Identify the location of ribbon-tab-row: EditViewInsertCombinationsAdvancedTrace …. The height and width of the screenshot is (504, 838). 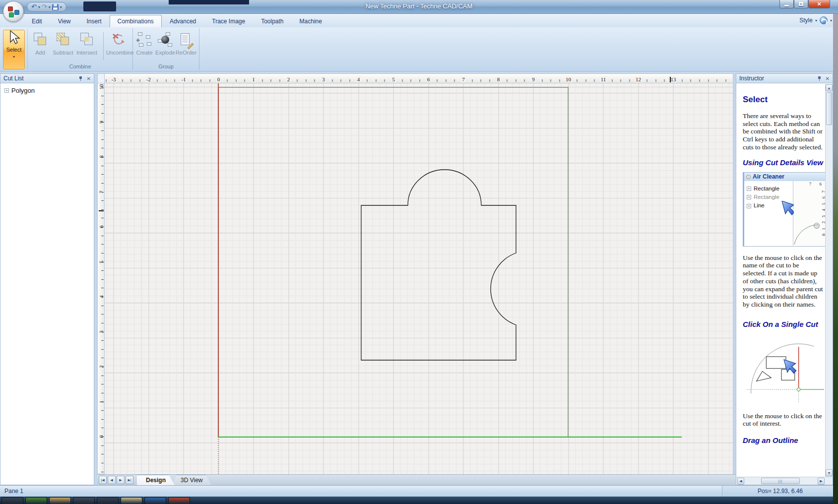
(419, 21).